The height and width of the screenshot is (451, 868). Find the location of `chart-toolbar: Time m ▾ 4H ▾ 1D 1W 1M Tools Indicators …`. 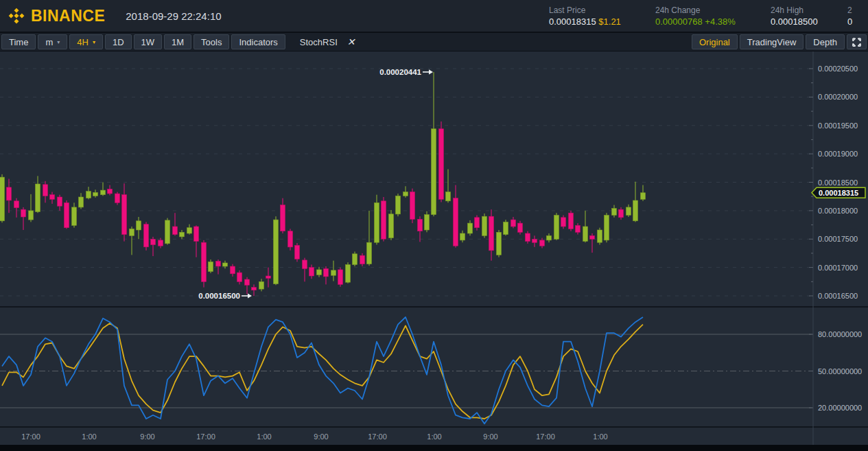

chart-toolbar: Time m ▾ 4H ▾ 1D 1W 1M Tools Indicators … is located at coordinates (434, 43).